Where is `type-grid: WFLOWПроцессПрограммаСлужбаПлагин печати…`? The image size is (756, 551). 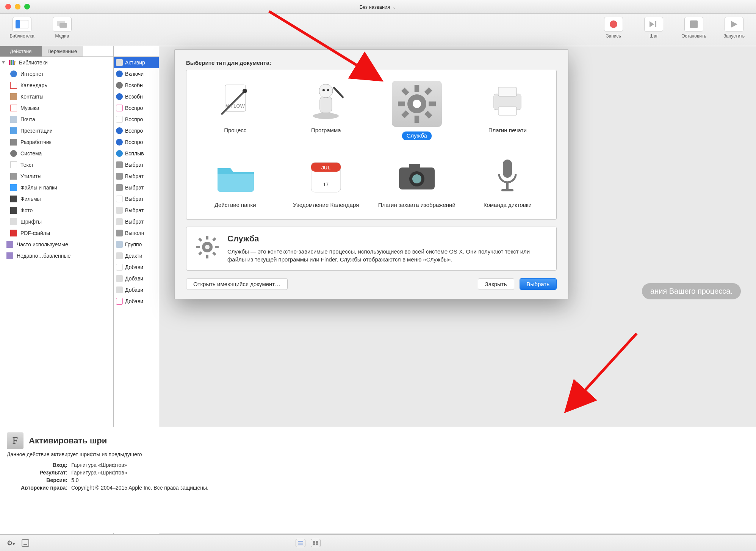
type-grid: WFLOWПроцессПрограммаСлужбаПлагин печати… is located at coordinates (371, 145).